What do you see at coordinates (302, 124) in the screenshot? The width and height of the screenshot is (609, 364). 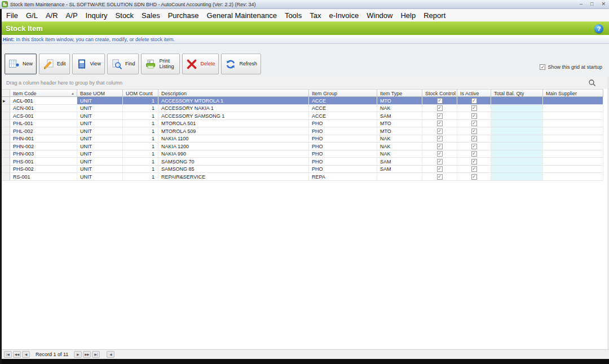 I see `table-row: PHL-001 UNIT 1 MTOROLA 501 PHO MTO ✓ ✓` at bounding box center [302, 124].